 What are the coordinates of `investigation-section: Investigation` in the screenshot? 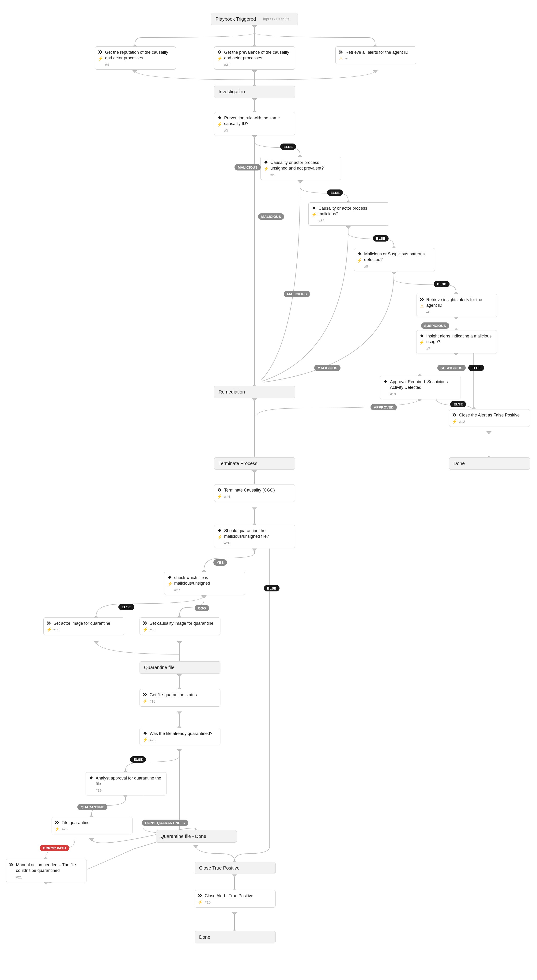 It's located at (255, 92).